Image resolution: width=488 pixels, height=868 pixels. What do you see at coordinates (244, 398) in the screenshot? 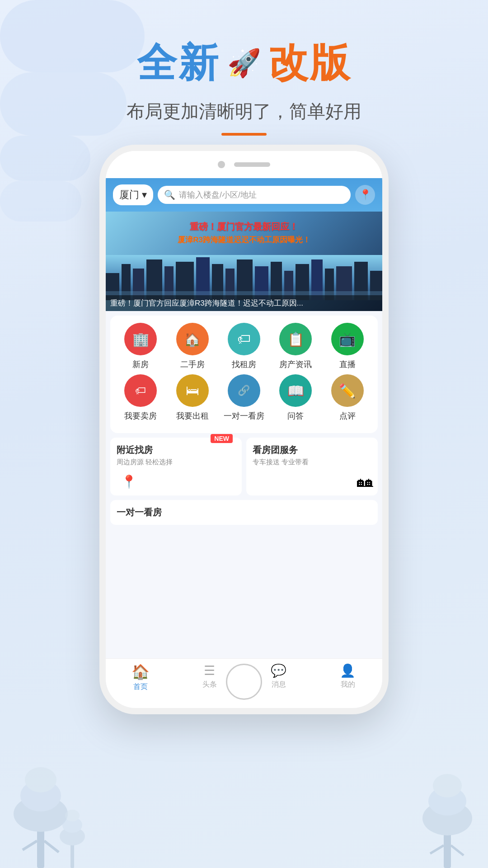
I see `nav-one-one: 🔗 一对一看房` at bounding box center [244, 398].